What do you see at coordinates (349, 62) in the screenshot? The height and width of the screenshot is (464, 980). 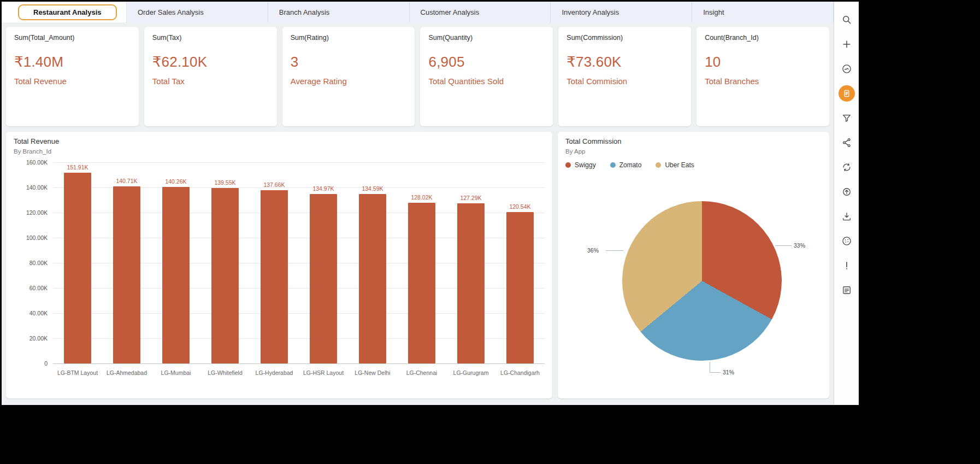 I see `kpi-value: 3` at bounding box center [349, 62].